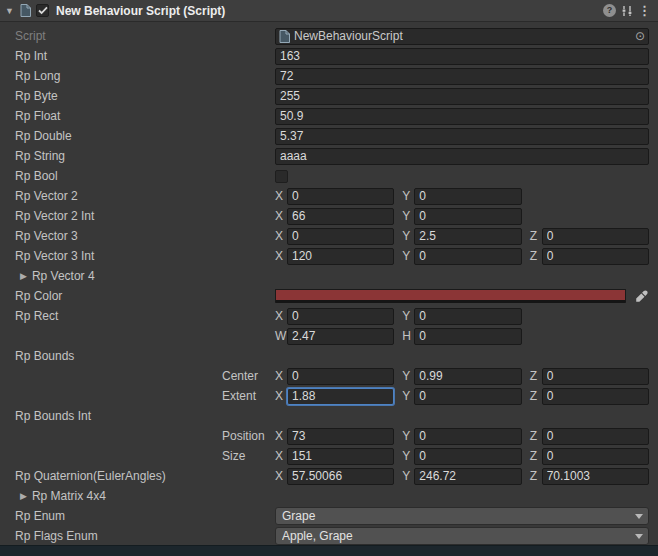 This screenshot has width=658, height=556. I want to click on script-object-field: NewBehaviourScript⊙, so click(462, 36).